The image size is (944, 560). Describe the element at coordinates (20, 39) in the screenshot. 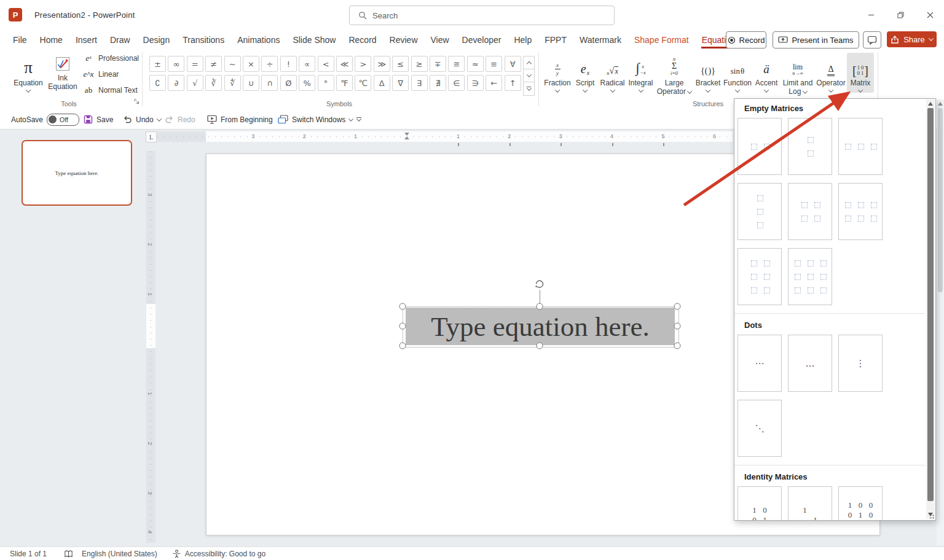

I see `tab-file: File` at that location.